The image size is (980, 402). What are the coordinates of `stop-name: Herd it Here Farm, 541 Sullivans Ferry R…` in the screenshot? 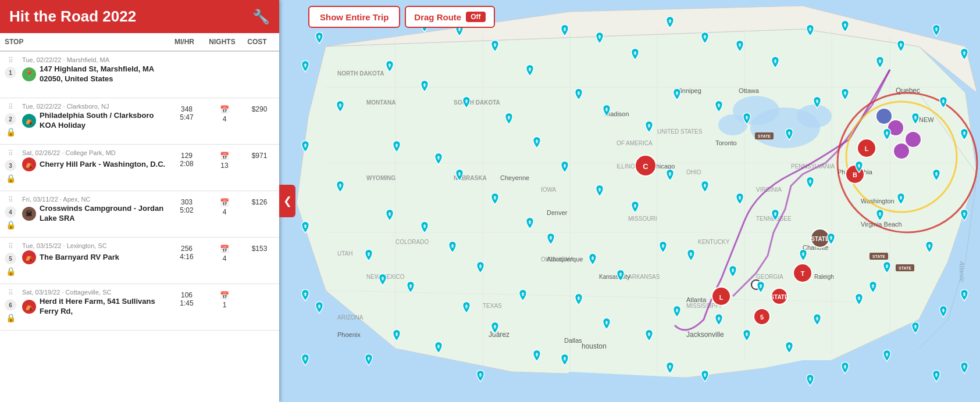 It's located at (103, 307).